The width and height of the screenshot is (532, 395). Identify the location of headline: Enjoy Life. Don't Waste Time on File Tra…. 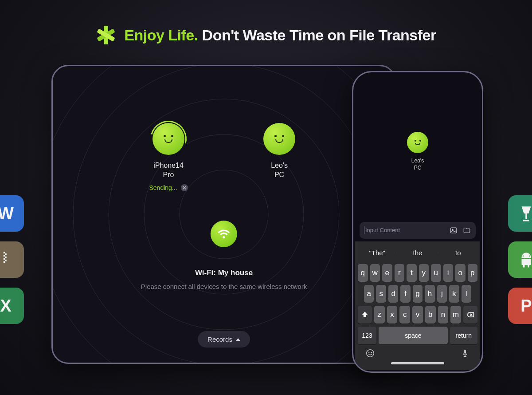
(266, 35).